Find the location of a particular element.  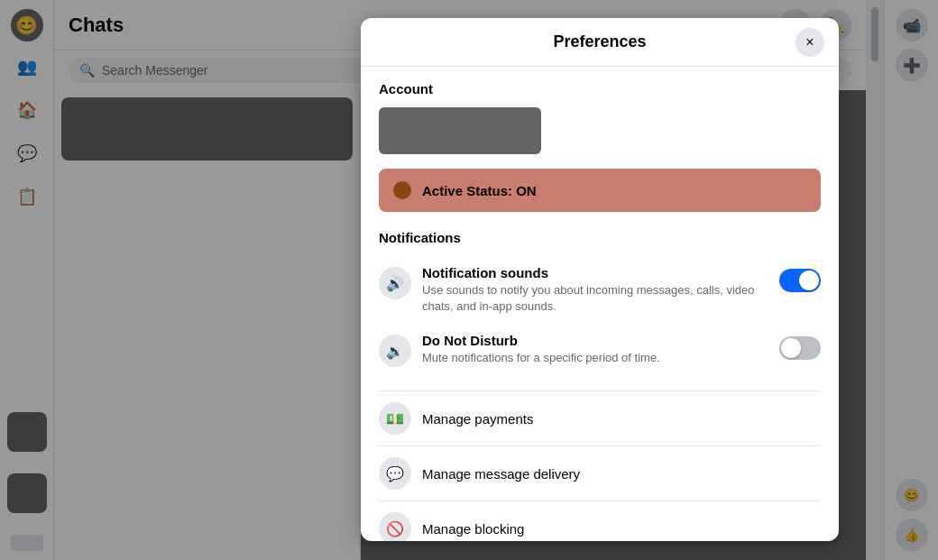

notification-sounds-row: 🔊 Notification sounds Use sounds to noti… is located at coordinates (600, 290).